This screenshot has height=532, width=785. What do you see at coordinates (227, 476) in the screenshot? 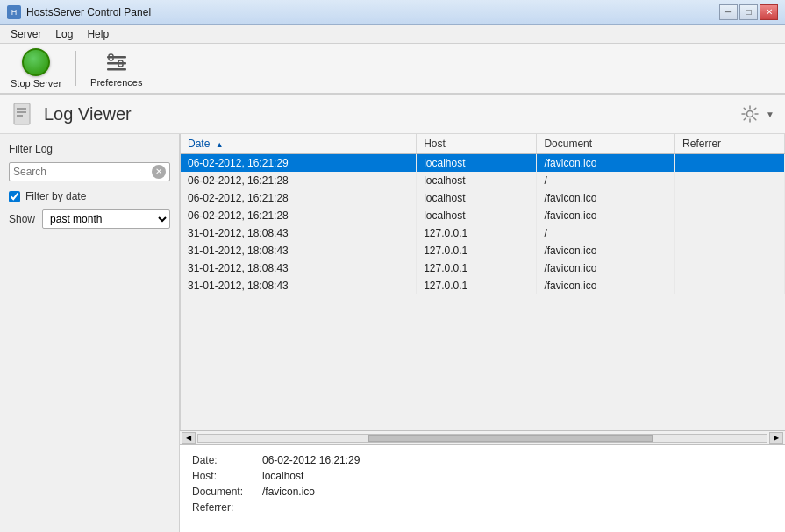
I see `detail-host-label: Host:` at bounding box center [227, 476].